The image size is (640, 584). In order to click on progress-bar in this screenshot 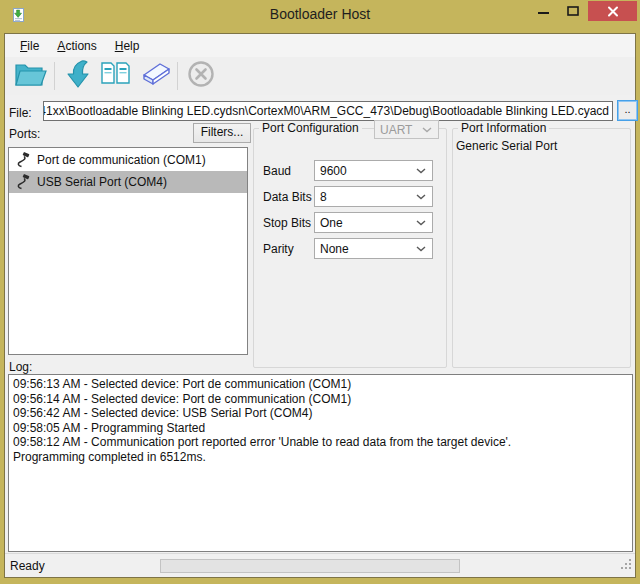, I will do `click(310, 566)`.